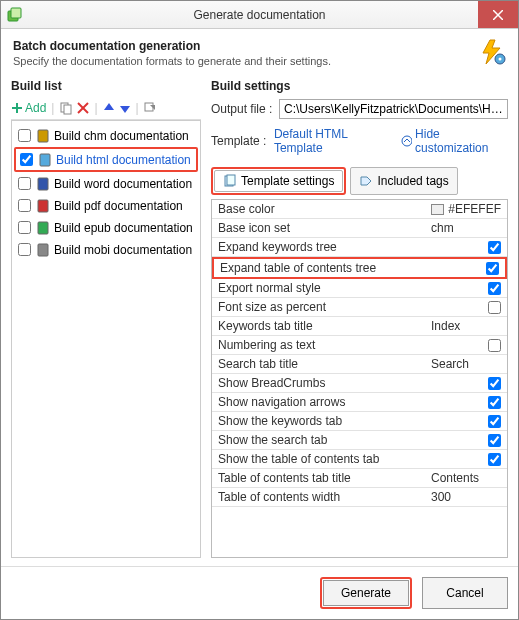 The height and width of the screenshot is (620, 519). I want to click on settings-row: Table of contents tab titleContents, so click(360, 478).